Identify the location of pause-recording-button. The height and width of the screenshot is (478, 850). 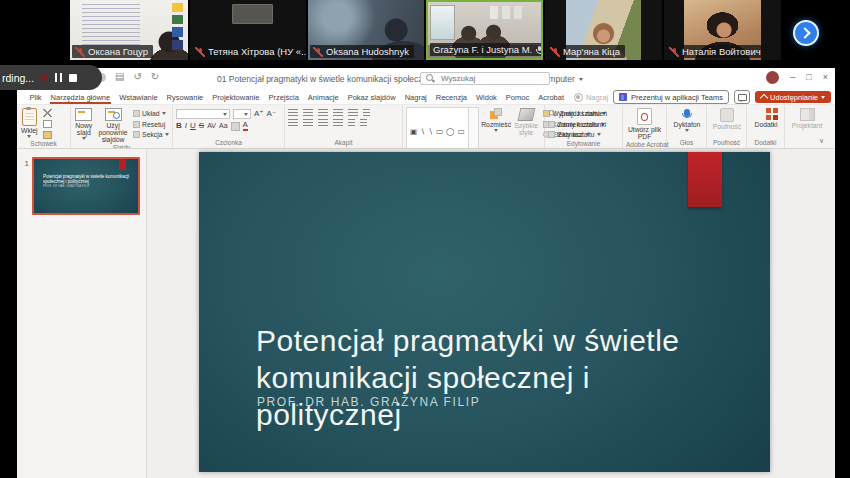
(58, 78).